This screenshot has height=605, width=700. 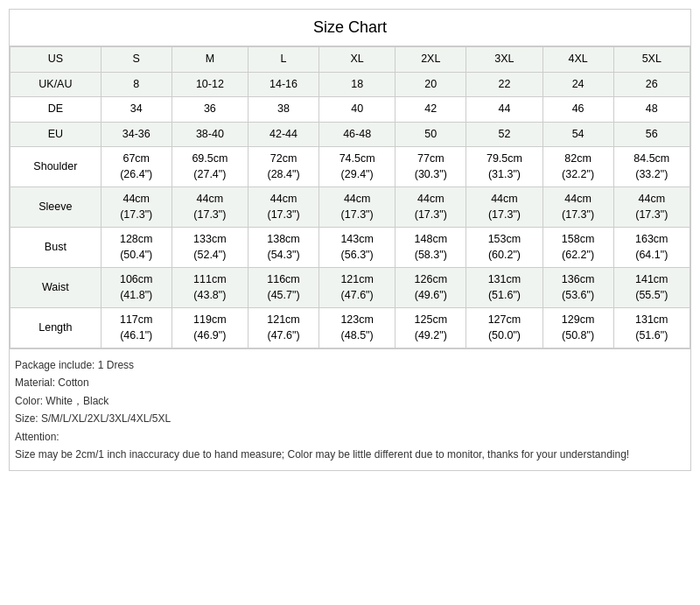 What do you see at coordinates (56, 60) in the screenshot?
I see `col-header-us: US` at bounding box center [56, 60].